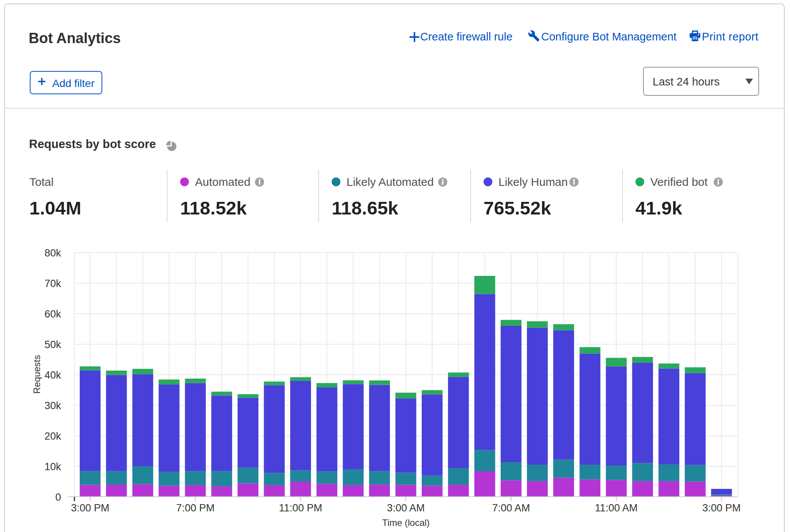 This screenshot has width=790, height=532. I want to click on svg-text: 30k, so click(53, 406).